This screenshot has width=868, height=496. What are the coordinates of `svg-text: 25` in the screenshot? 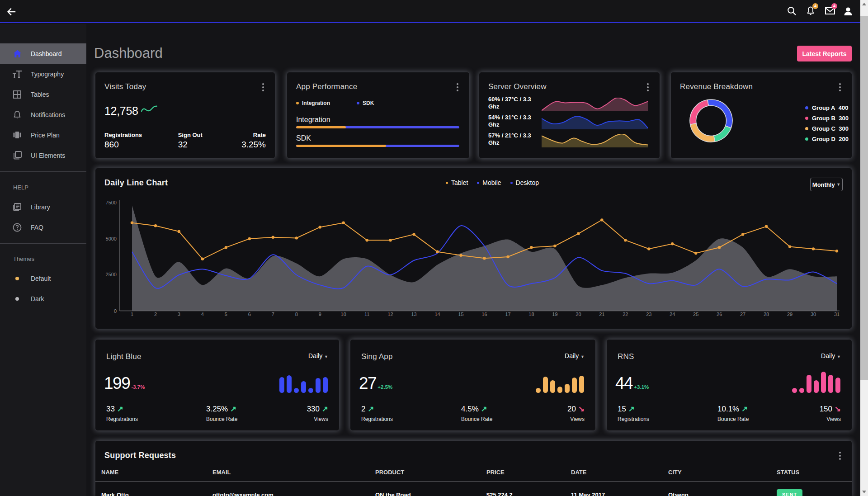 It's located at (696, 314).